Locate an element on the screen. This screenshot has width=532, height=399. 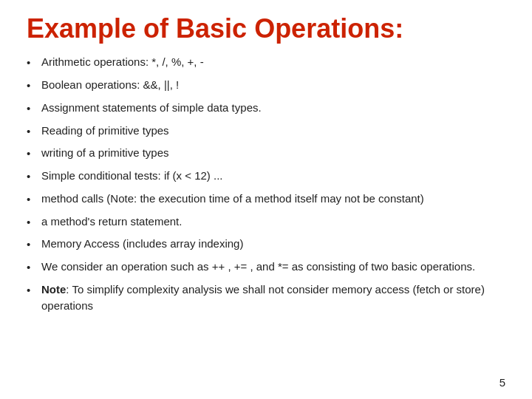
list-item-boolean: •Boolean operations: &&, ||, ! is located at coordinates (266, 86).